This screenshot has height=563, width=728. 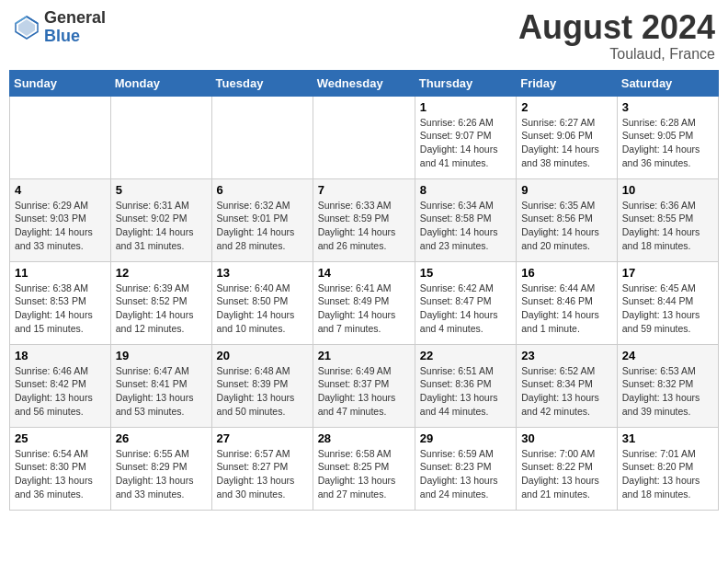 I want to click on calendar-cell: 3Sunrise: 6:28 AM Sunset: 9:05 PM Daylig…, so click(x=667, y=137).